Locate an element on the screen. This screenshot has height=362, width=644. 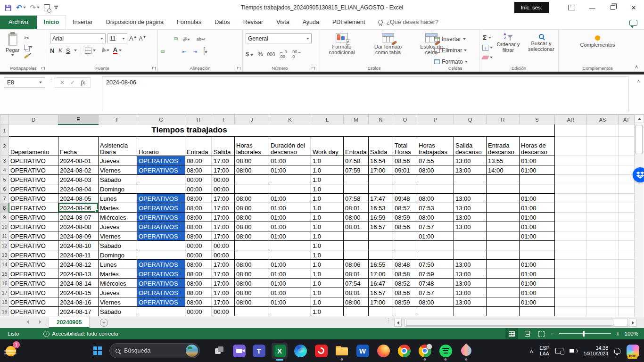
cell-K3: 01:00 is located at coordinates (290, 161).